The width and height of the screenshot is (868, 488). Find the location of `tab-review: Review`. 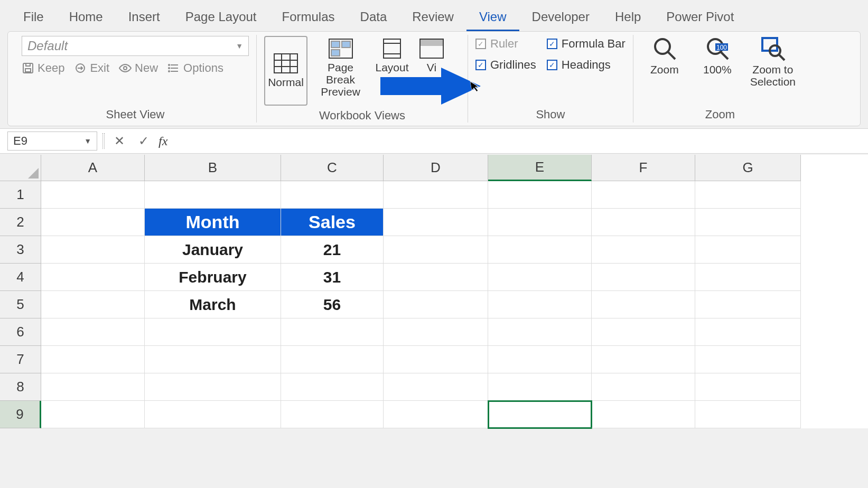

tab-review: Review is located at coordinates (433, 18).